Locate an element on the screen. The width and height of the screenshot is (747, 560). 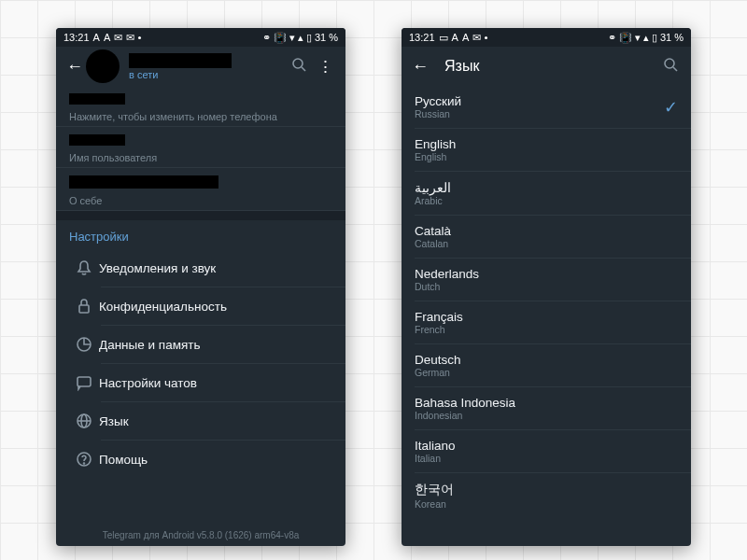
status-bar: 13:21 A A ✉ ✉ ⚭ 📳 ▾ ▴ ▯ 31 % is located at coordinates (201, 37).